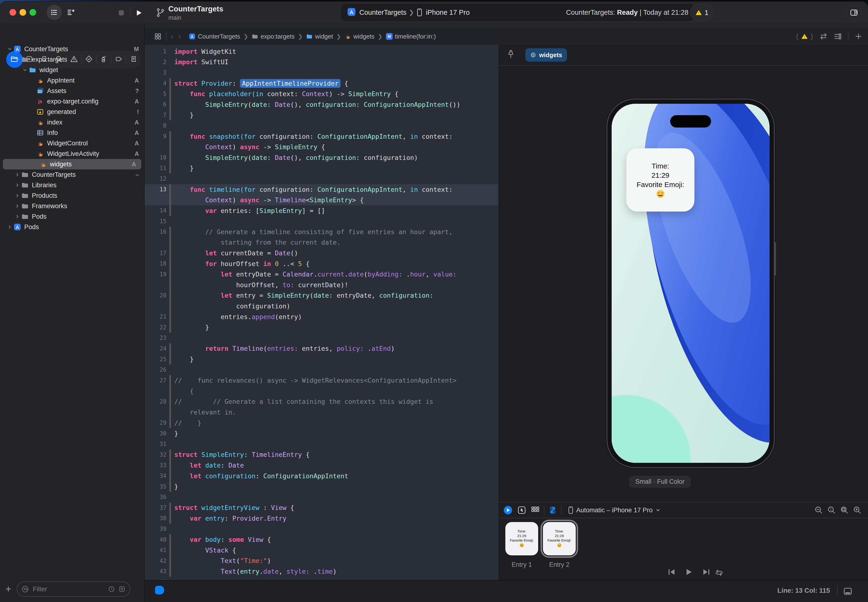 The height and width of the screenshot is (602, 868). Describe the element at coordinates (672, 572) in the screenshot. I see `step-backward-icon` at that location.